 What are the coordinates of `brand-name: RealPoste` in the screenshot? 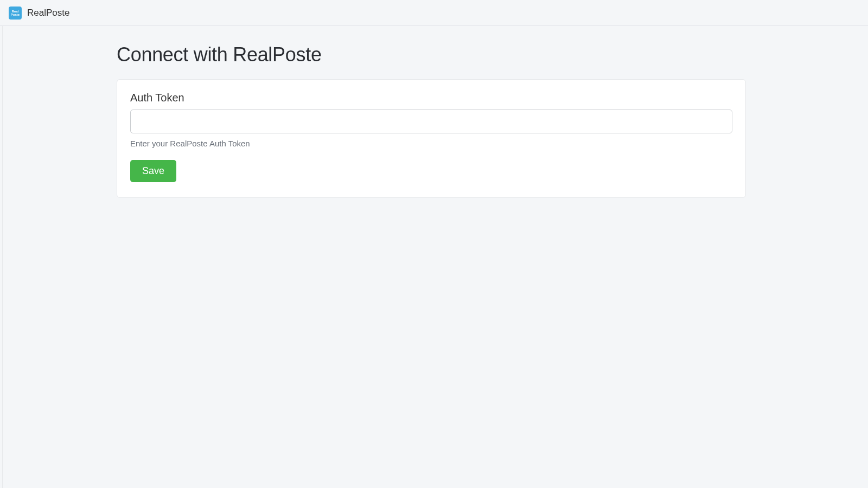 It's located at (48, 13).